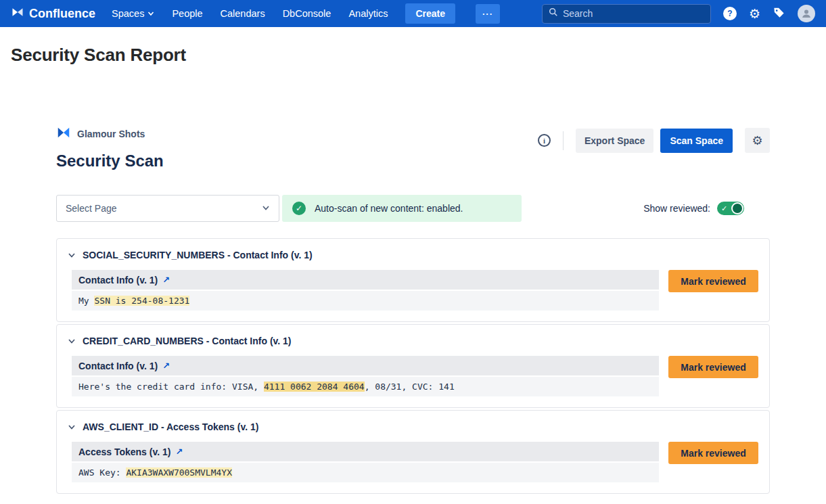 The width and height of the screenshot is (826, 504). I want to click on autoscan-status-banner: ✓ Auto-scan of new content: enabled., so click(402, 208).